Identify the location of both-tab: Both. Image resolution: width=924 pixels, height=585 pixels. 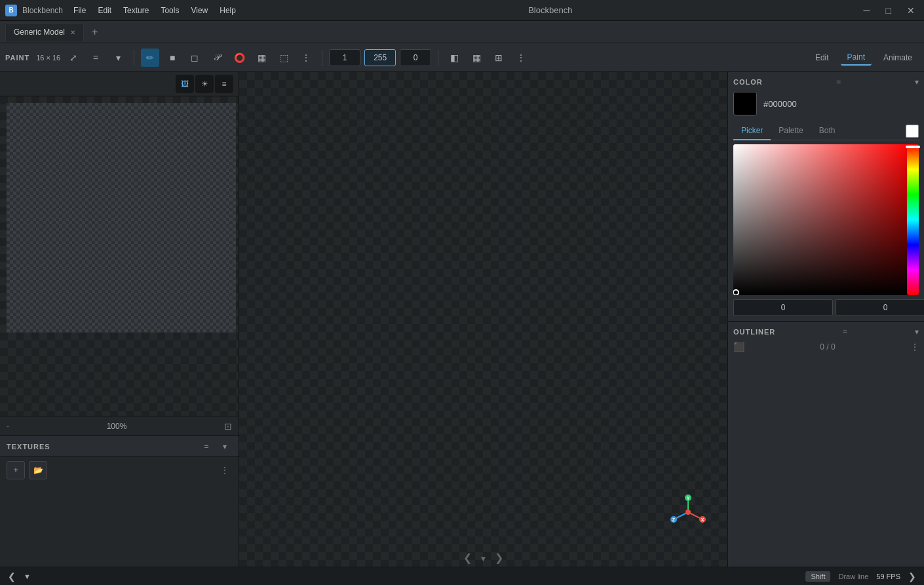
(827, 131).